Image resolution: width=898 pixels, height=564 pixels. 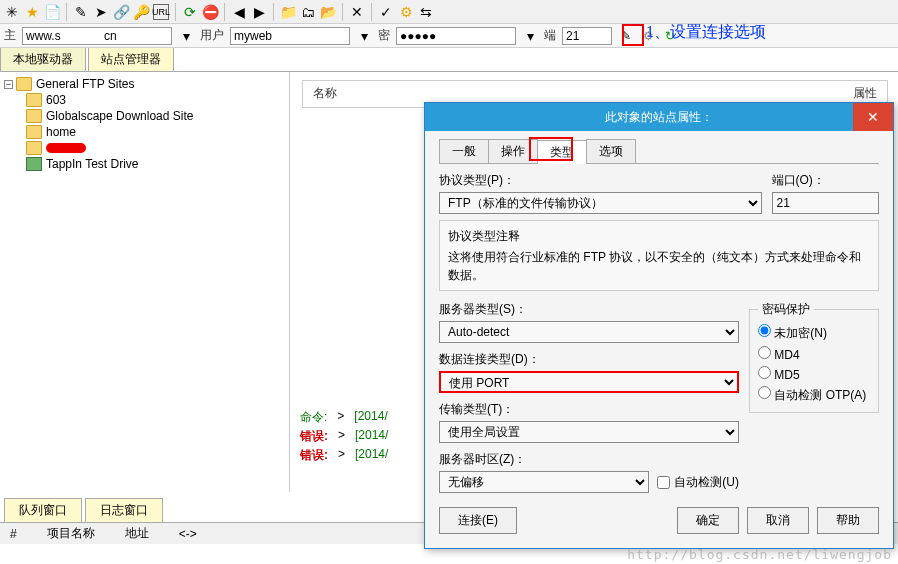 I want to click on doc-icon: 📄, so click(x=52, y=12).